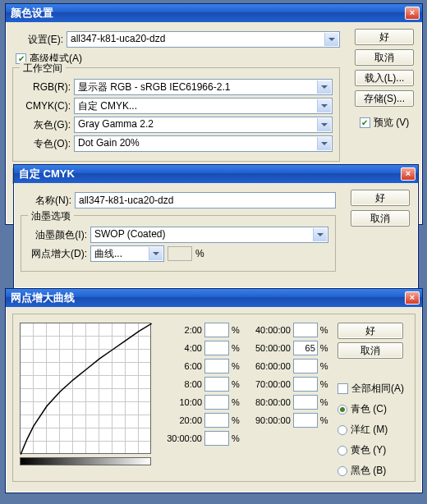 This screenshot has width=427, height=504. I want to click on pt-label: 40:00:00, so click(269, 330).